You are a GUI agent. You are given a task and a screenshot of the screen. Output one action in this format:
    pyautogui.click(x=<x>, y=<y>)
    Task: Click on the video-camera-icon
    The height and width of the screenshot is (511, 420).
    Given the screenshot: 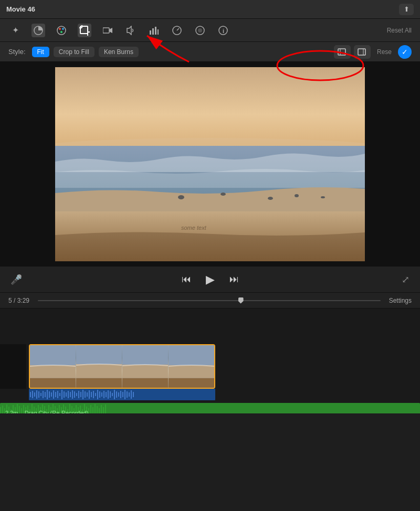 What is the action you would take?
    pyautogui.click(x=108, y=30)
    